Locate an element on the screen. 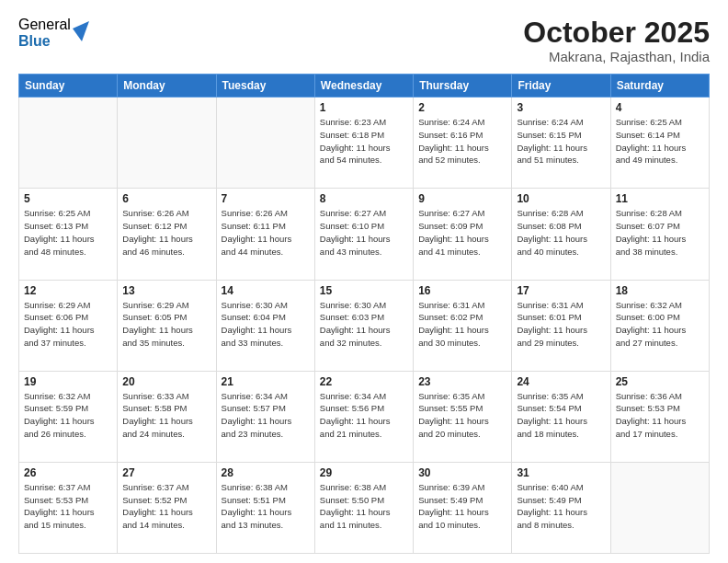 The height and width of the screenshot is (563, 728). day-info: Sunrise: 6:28 AM Sunset: 6:07 PM Dayligh… is located at coordinates (660, 232).